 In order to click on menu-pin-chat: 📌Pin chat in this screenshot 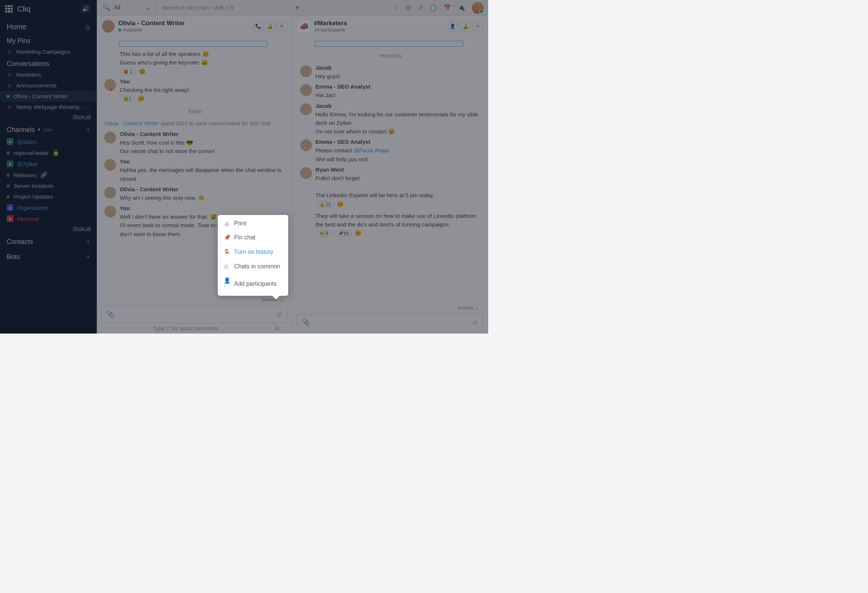, I will do `click(253, 237)`.